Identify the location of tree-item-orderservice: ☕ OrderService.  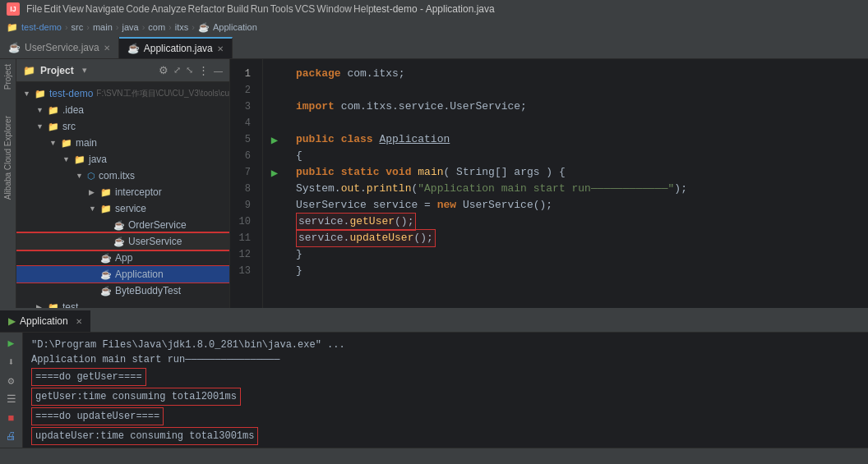
(123, 225).